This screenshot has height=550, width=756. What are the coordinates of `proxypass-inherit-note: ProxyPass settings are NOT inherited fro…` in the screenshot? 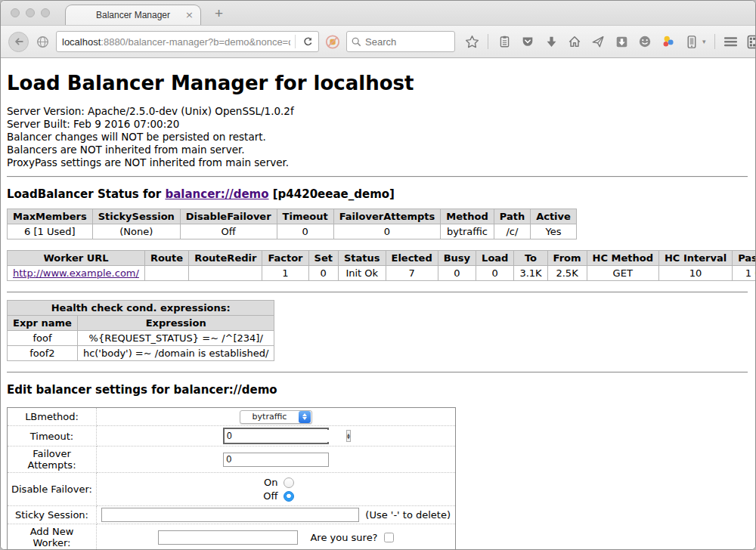 It's located at (377, 163).